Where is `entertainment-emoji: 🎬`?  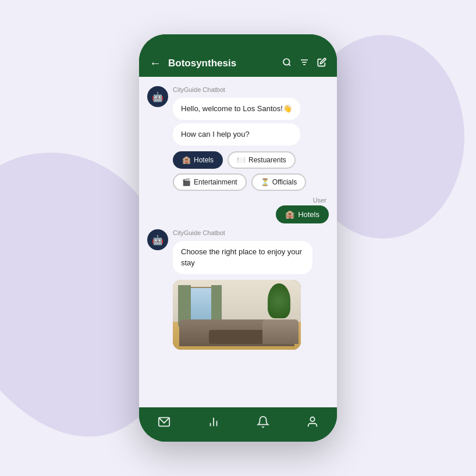
entertainment-emoji: 🎬 is located at coordinates (186, 182).